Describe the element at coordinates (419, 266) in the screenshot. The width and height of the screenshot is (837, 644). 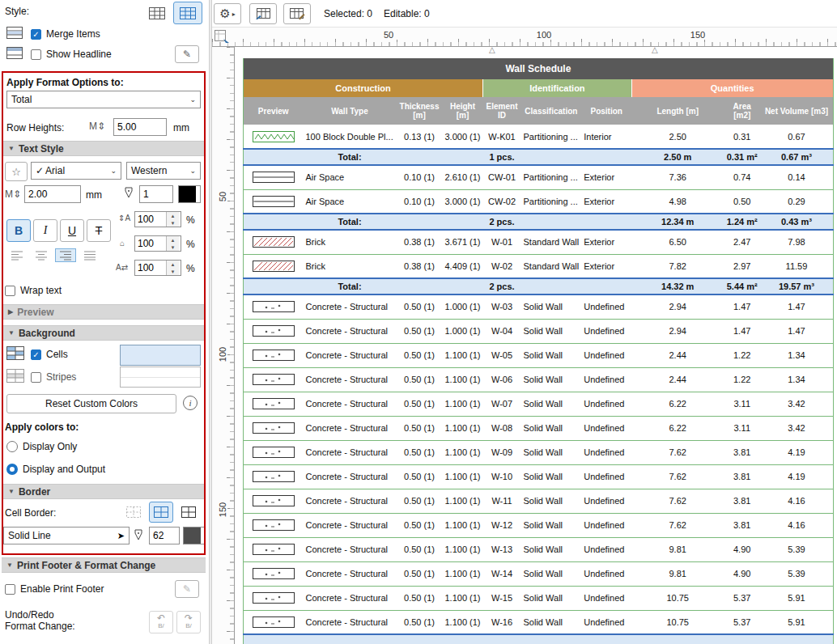
I see `cell-thickness: 0.38 (1)` at that location.